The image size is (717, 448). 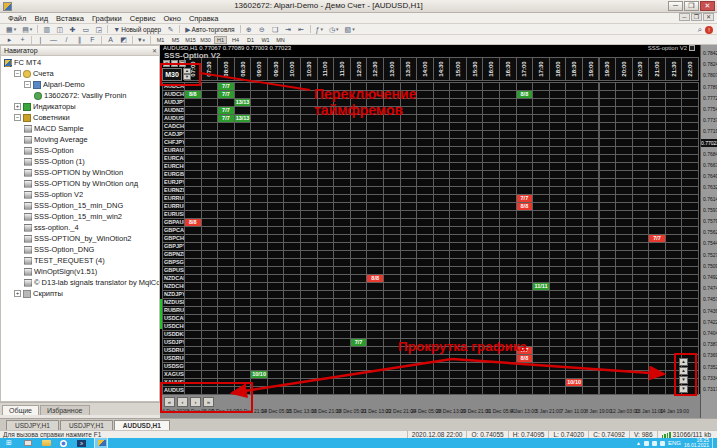 What do you see at coordinates (124, 40) in the screenshot?
I see `toolbar-arrow-label: ◩` at bounding box center [124, 40].